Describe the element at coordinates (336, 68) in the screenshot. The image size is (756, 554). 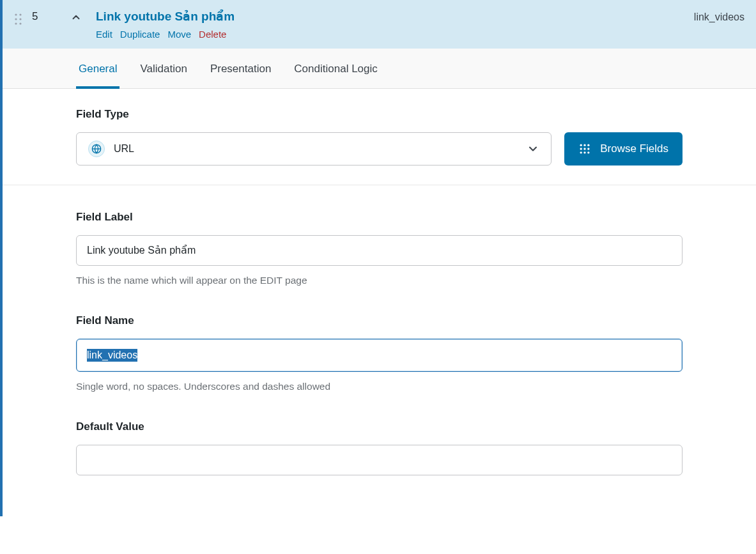
I see `tab-conditional-logic: Conditional Logic` at that location.